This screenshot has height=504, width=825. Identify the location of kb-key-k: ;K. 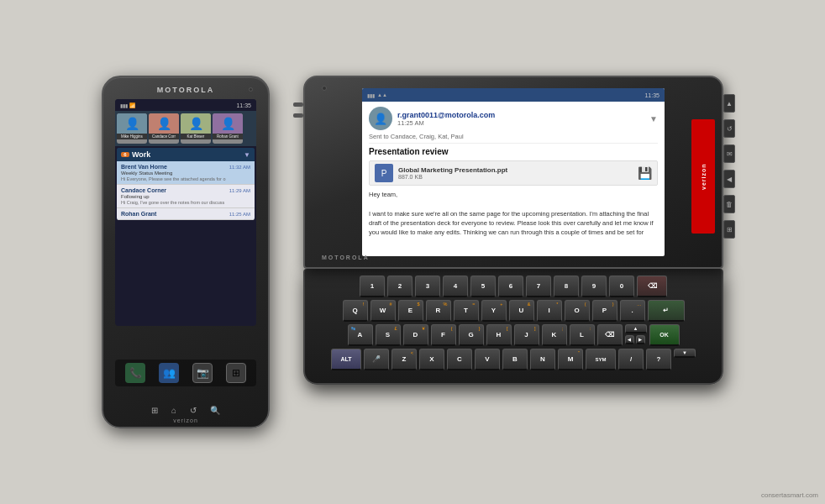
(554, 335).